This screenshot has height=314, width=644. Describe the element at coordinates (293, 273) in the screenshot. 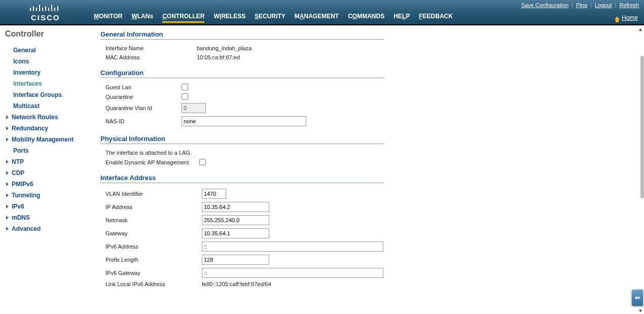

I see `ipv6gw-input` at that location.